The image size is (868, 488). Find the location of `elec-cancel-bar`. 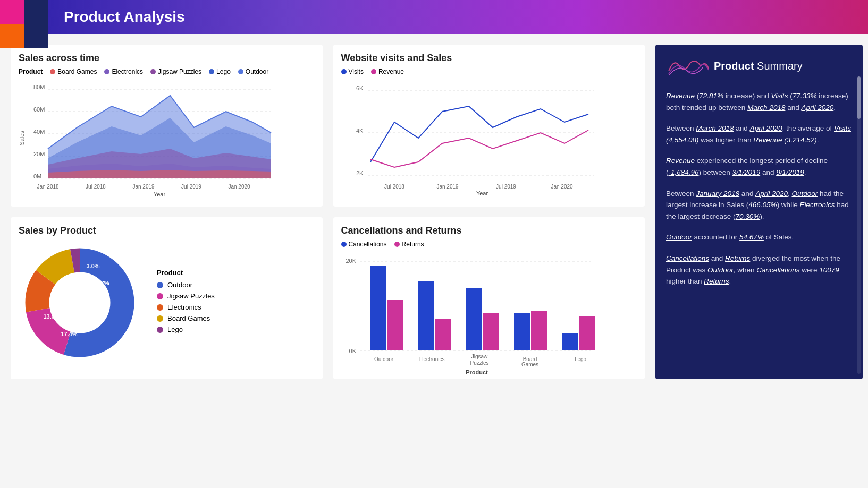

elec-cancel-bar is located at coordinates (426, 316).